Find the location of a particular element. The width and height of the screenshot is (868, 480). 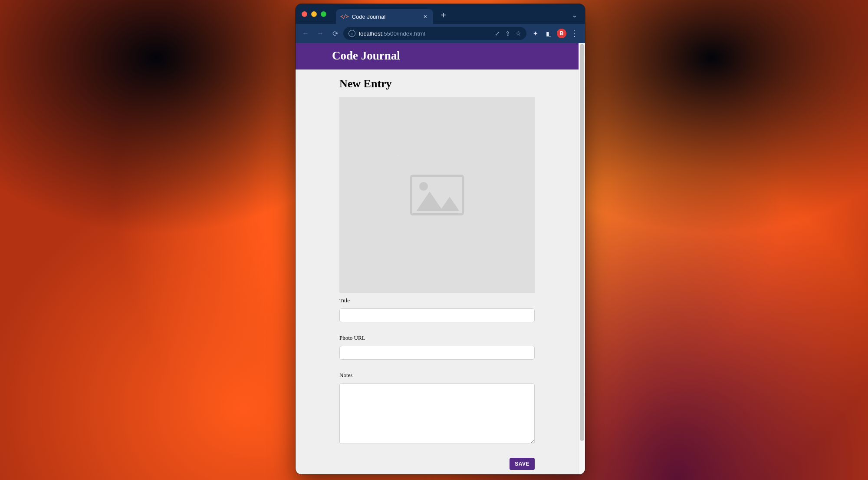

form-actions: SAVE is located at coordinates (437, 464).